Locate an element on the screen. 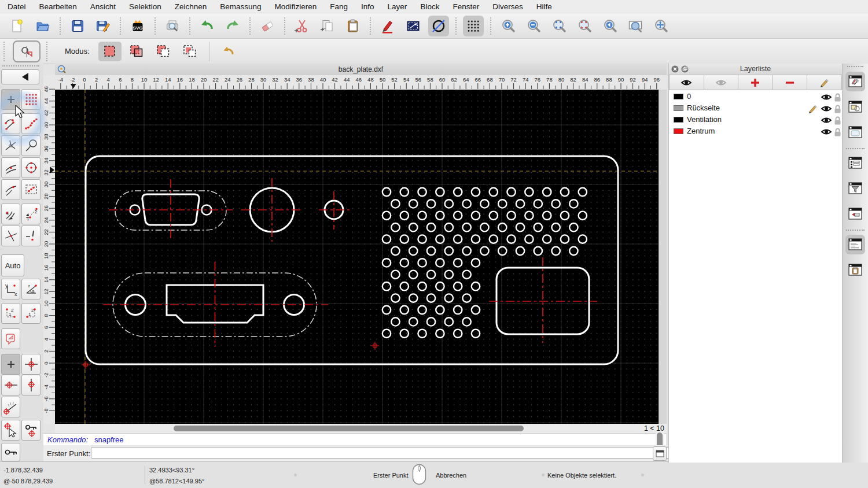  paste-button is located at coordinates (353, 26).